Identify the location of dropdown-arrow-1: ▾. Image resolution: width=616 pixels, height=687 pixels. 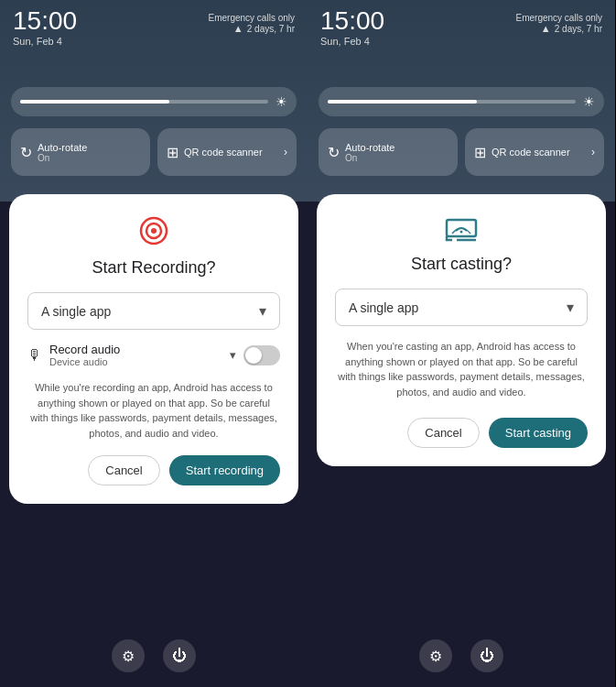
(263, 311).